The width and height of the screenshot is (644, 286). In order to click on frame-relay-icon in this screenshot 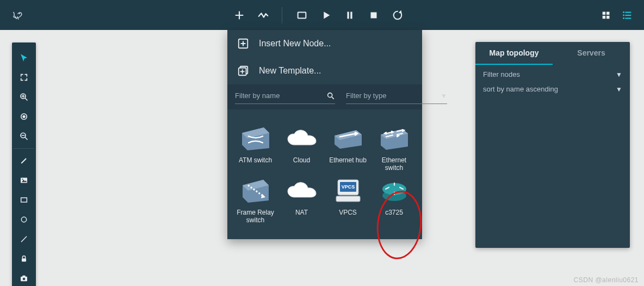, I will do `click(256, 191)`.